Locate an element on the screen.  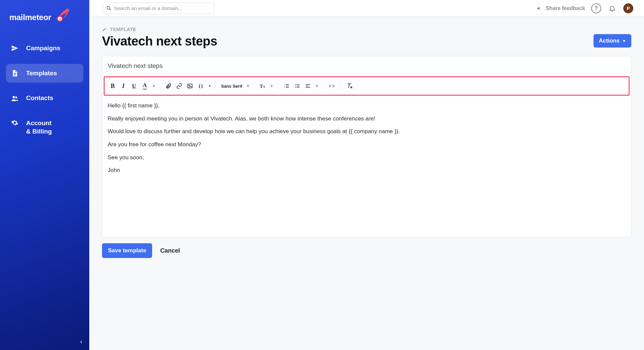
help-button: ? is located at coordinates (596, 8).